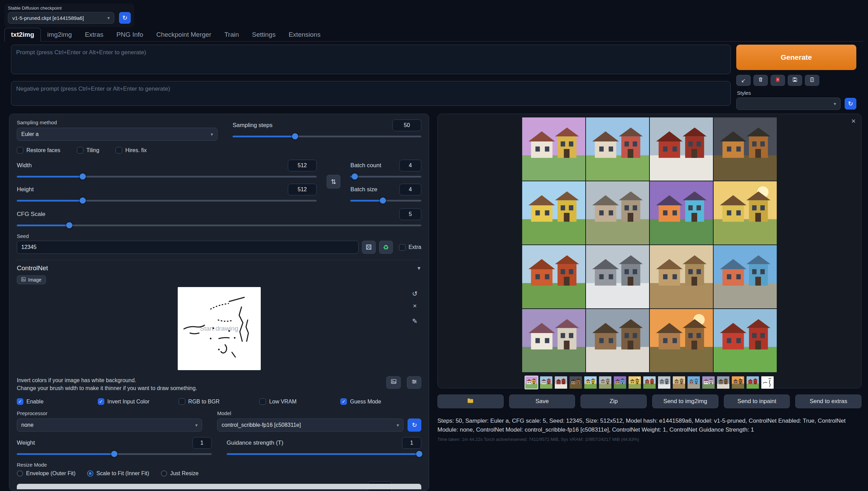  Describe the element at coordinates (743, 80) in the screenshot. I see `paste-params-button: ↙` at that location.